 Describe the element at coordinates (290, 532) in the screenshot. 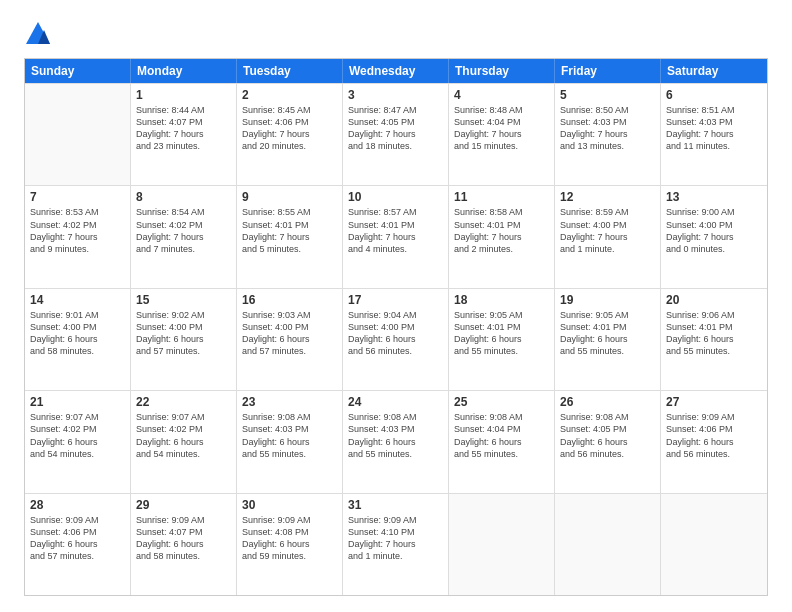

I see `cell-line: Sunset: 4:08 PM` at that location.